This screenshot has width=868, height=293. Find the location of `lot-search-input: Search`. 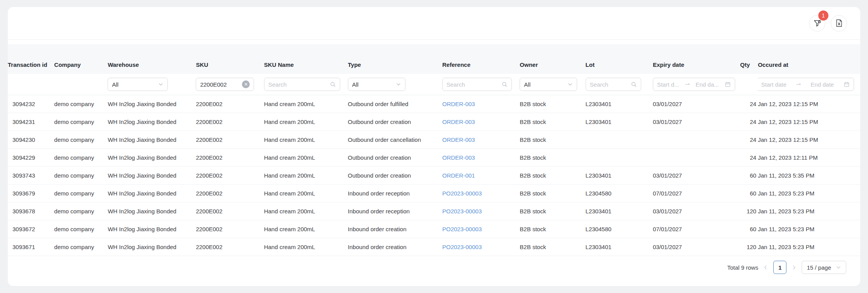

lot-search-input: Search is located at coordinates (614, 84).